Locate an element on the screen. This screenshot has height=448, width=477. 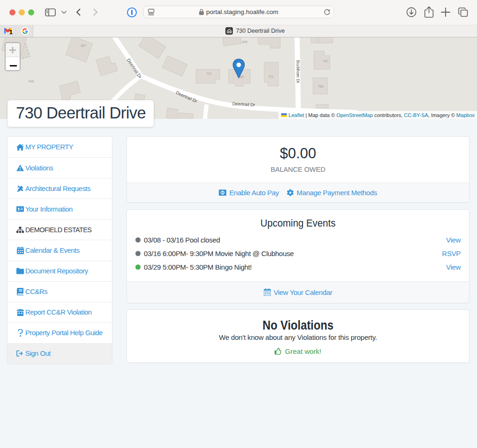
svg-text: Deertrail Dr is located at coordinates (134, 68).